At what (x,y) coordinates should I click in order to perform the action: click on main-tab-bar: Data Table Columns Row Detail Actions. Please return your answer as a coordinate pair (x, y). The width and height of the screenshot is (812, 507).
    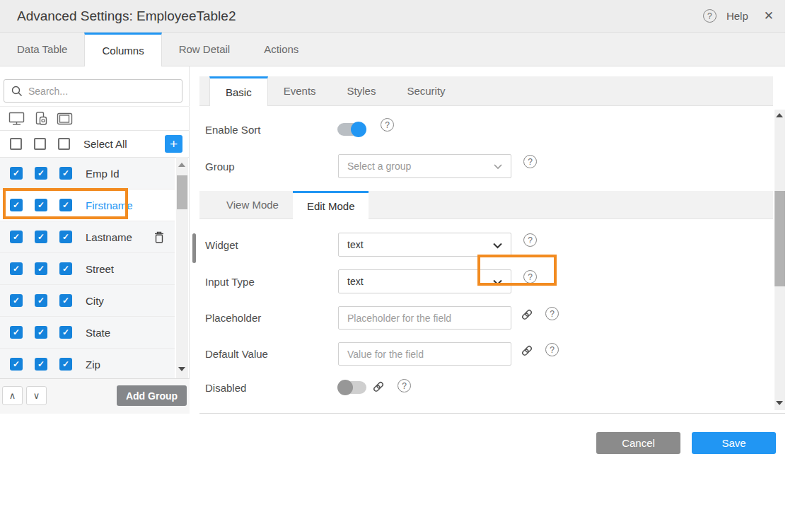
    Looking at the image, I should click on (393, 49).